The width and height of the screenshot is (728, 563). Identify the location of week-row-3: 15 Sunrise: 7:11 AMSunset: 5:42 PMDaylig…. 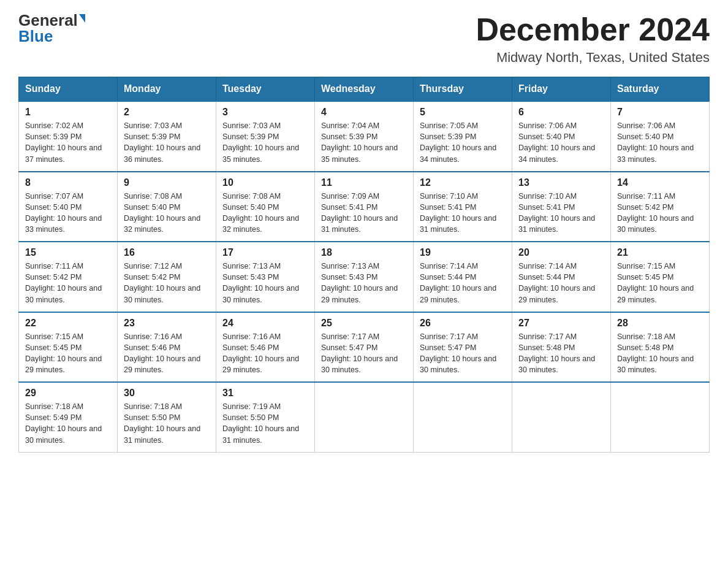
(364, 277).